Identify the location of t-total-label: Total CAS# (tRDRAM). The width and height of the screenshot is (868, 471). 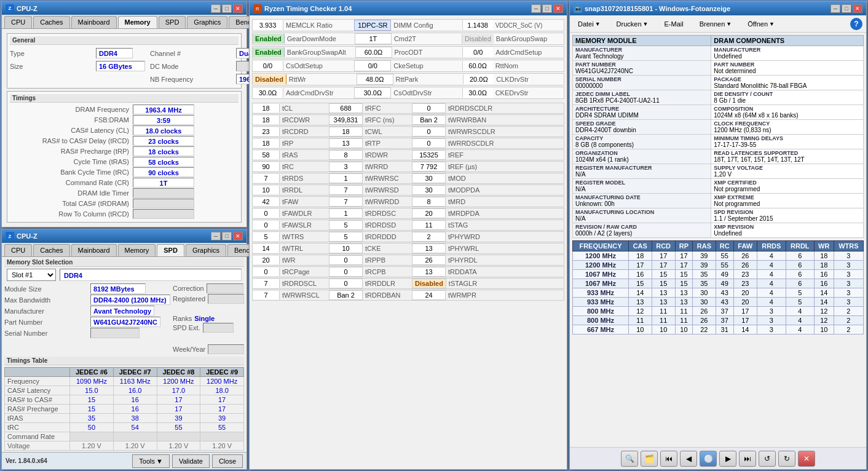
(71, 204).